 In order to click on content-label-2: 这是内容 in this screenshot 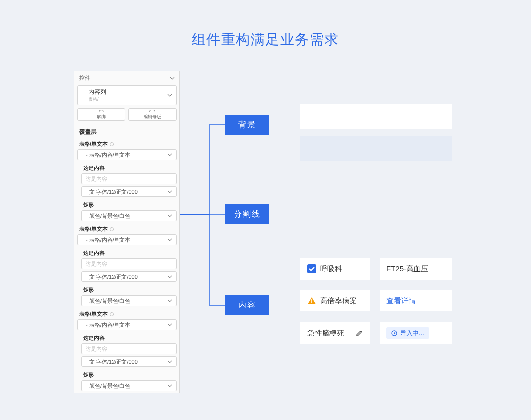, I will do `click(127, 252)`.